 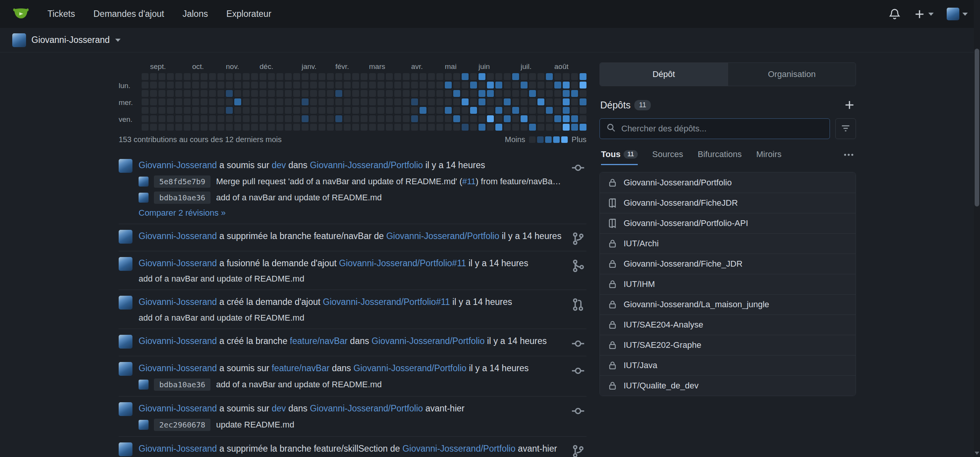 What do you see at coordinates (728, 244) in the screenshot?
I see `repo-list-item: IUT/Archi` at bounding box center [728, 244].